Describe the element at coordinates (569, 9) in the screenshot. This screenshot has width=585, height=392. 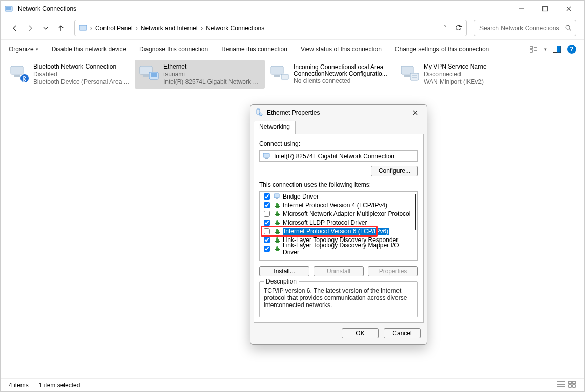
I see `close-button` at that location.